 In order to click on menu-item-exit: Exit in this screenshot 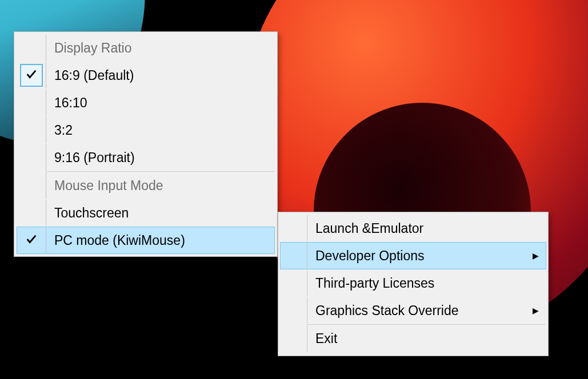, I will do `click(413, 338)`.